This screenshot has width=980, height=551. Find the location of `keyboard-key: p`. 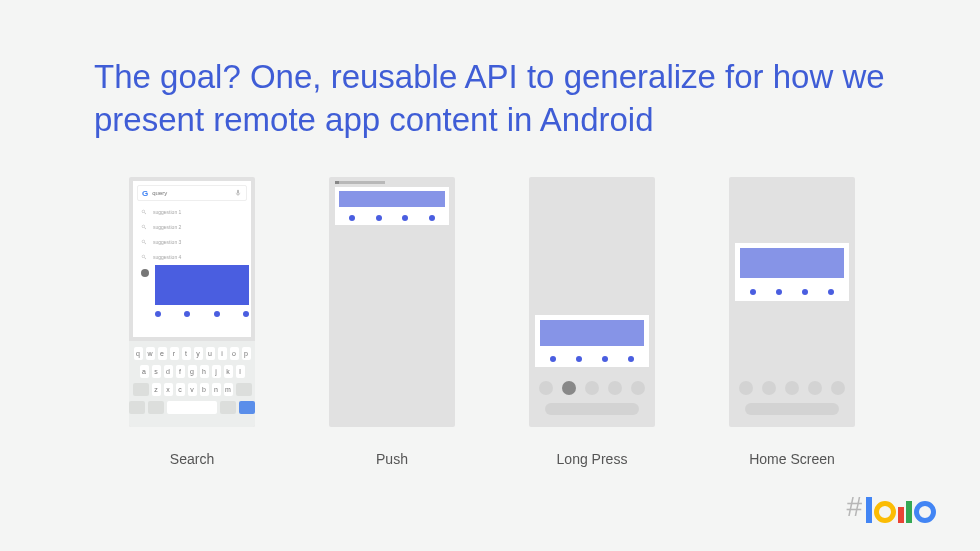

keyboard-key: p is located at coordinates (246, 354).